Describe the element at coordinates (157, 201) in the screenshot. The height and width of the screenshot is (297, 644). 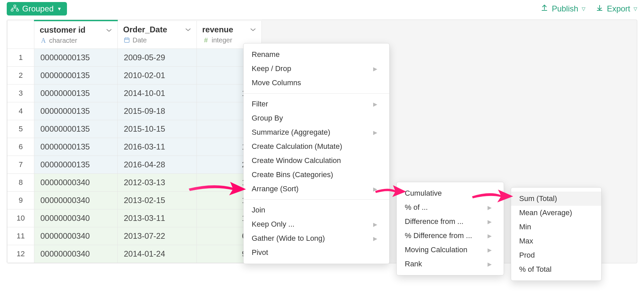
I see `cell-order-date: 2013-02-15` at that location.